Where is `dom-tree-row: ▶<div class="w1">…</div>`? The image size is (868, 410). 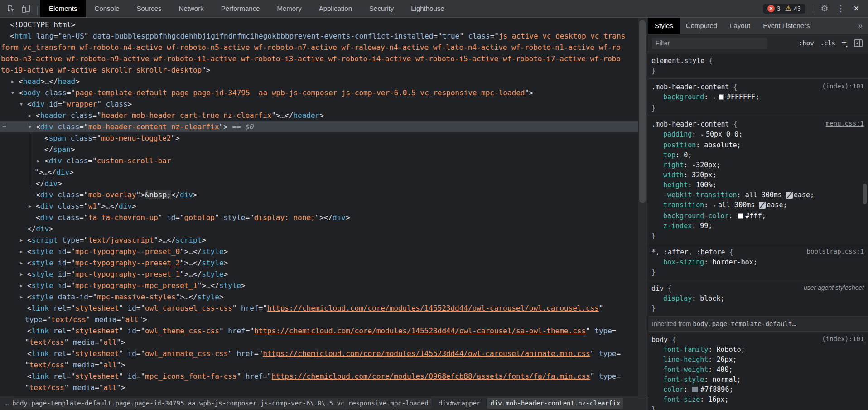
dom-tree-row: ▶<div class="w1">…</div> is located at coordinates (319, 206).